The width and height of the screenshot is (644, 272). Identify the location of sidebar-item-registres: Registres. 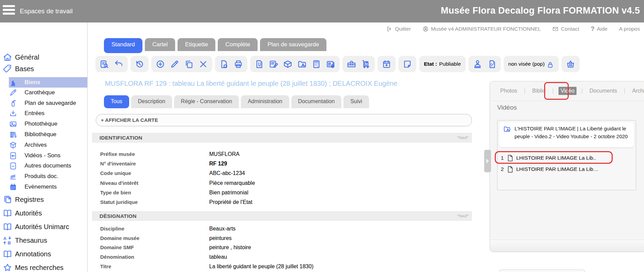
(43, 199).